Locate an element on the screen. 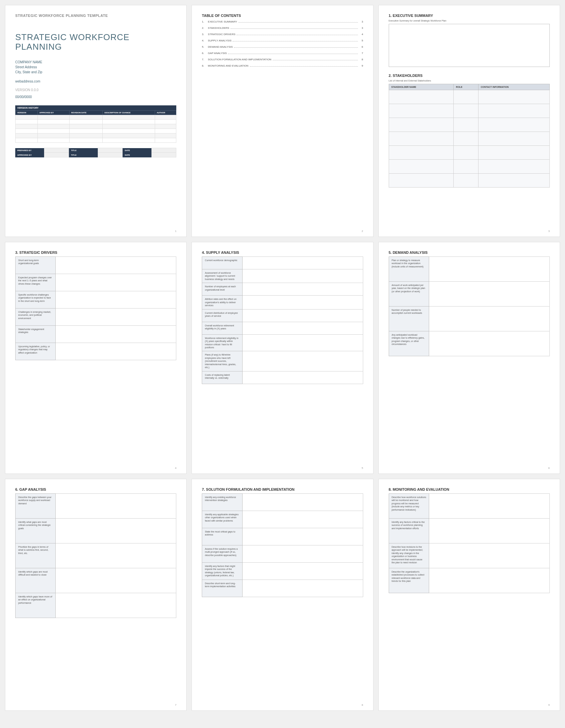 This screenshot has width=565, height=728. toc-label: DEMAND ANALYSIS is located at coordinates (220, 47).